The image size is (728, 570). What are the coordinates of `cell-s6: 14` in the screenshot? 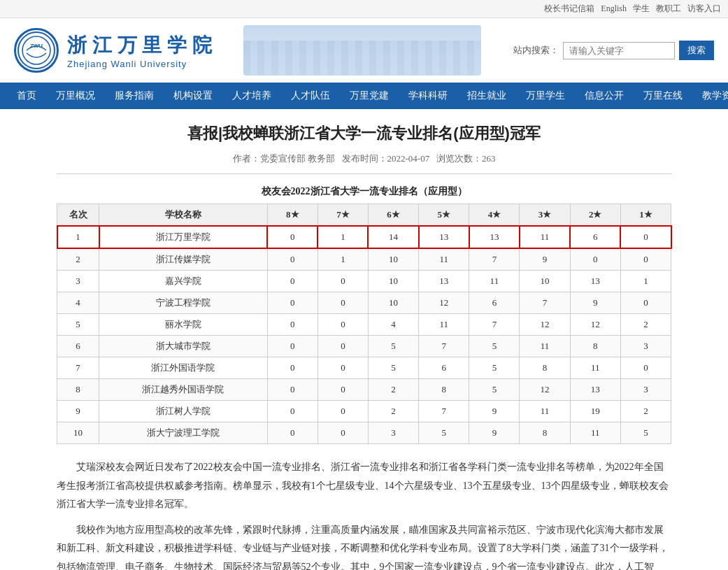 It's located at (393, 237).